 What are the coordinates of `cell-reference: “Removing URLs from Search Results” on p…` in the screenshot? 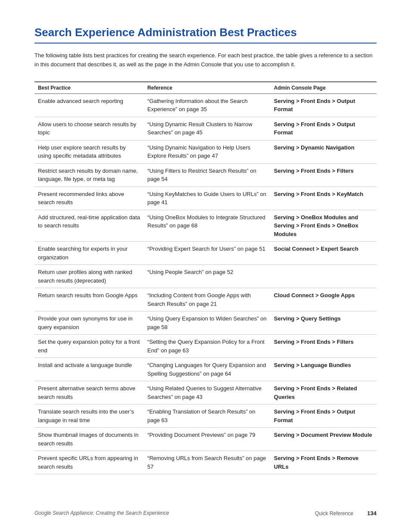 It's located at (207, 463).